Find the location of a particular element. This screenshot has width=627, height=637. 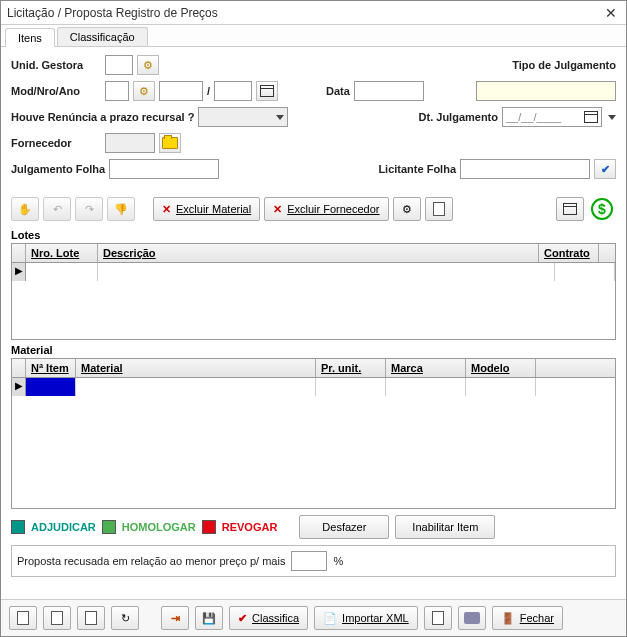

proposta-box: Proposta recusada em relação ao menor pr… is located at coordinates (314, 561).